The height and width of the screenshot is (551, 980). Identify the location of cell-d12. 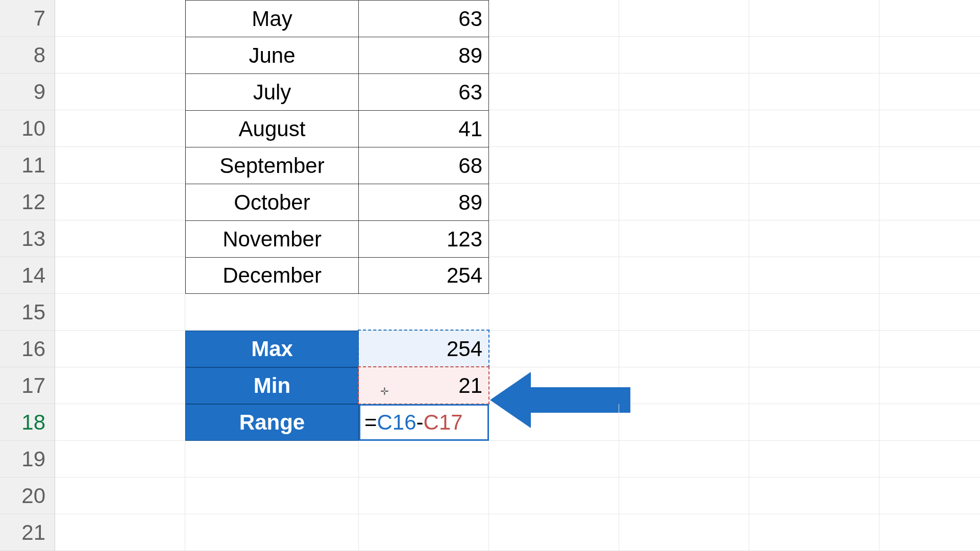
(554, 202).